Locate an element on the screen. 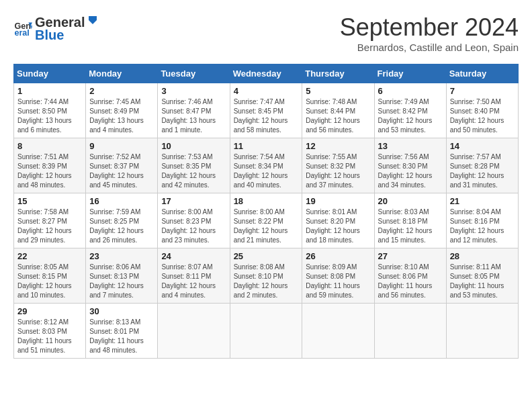 The width and height of the screenshot is (532, 411). day-number: 6 is located at coordinates (410, 91).